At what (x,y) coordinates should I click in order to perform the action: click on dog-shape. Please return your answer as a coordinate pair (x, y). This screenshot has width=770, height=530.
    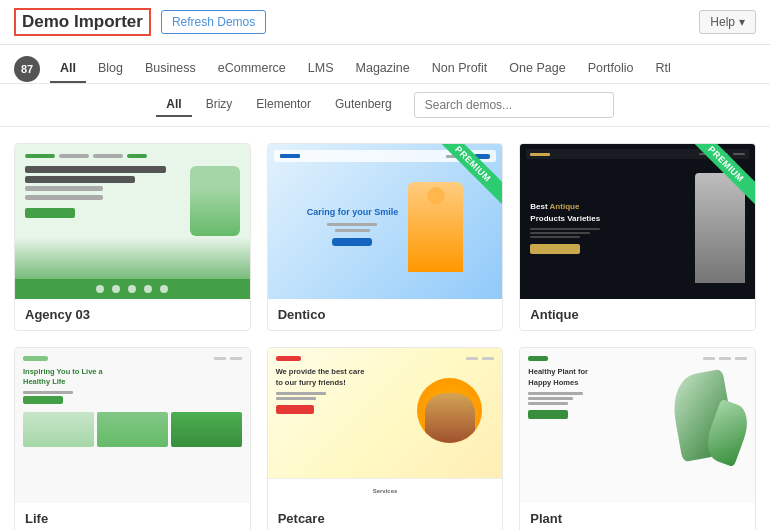
    Looking at the image, I should click on (450, 418).